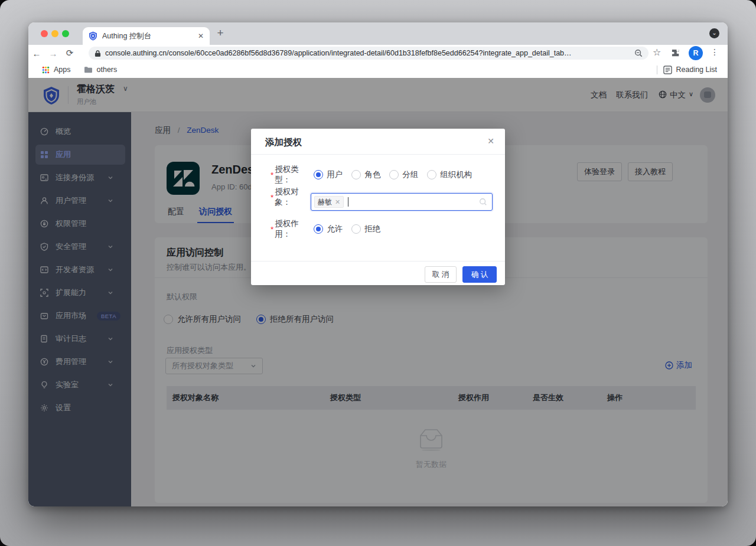  What do you see at coordinates (53, 53) in the screenshot?
I see `forward-icon: →` at bounding box center [53, 53].